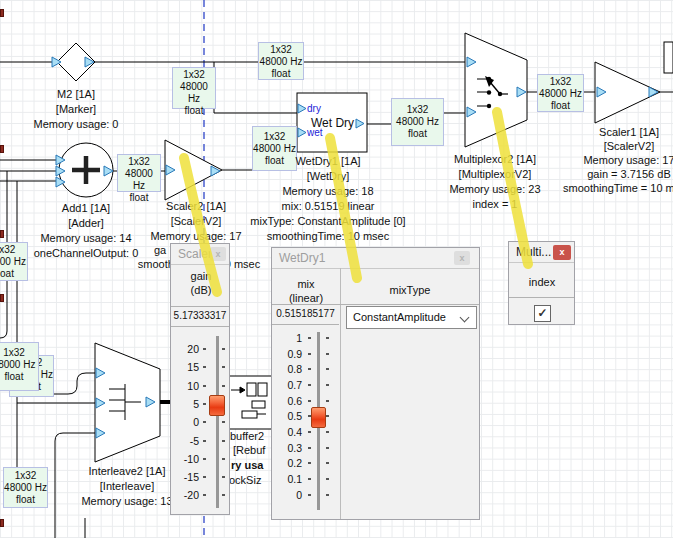 This screenshot has height=538, width=673. What do you see at coordinates (185, 404) in the screenshot?
I see `tick-label: 5` at bounding box center [185, 404].